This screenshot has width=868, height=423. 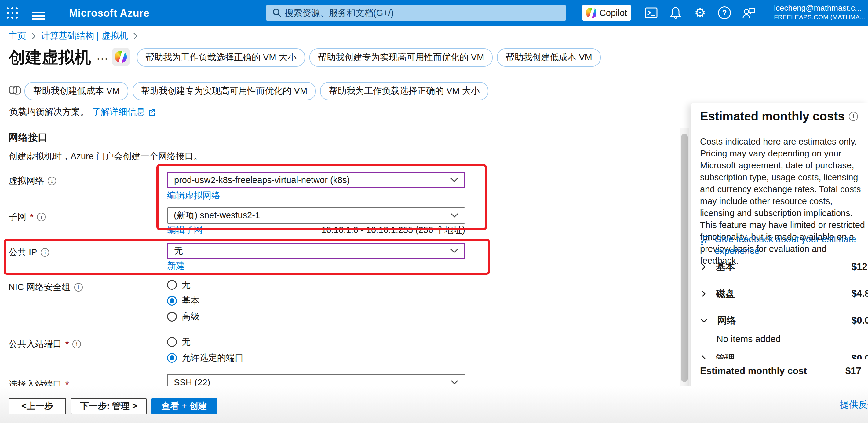 I want to click on subnet-dropdown: (新项) snet-westus2-1, so click(x=316, y=215).